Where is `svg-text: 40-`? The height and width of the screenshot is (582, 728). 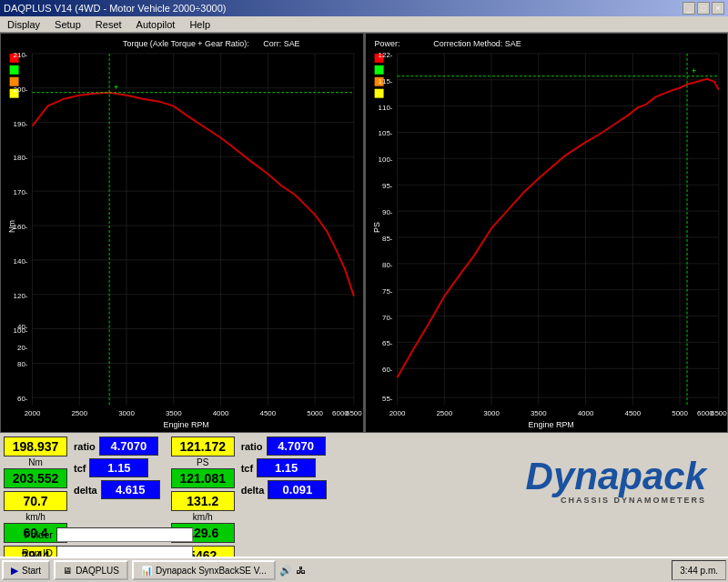 svg-text: 40- is located at coordinates (23, 327).